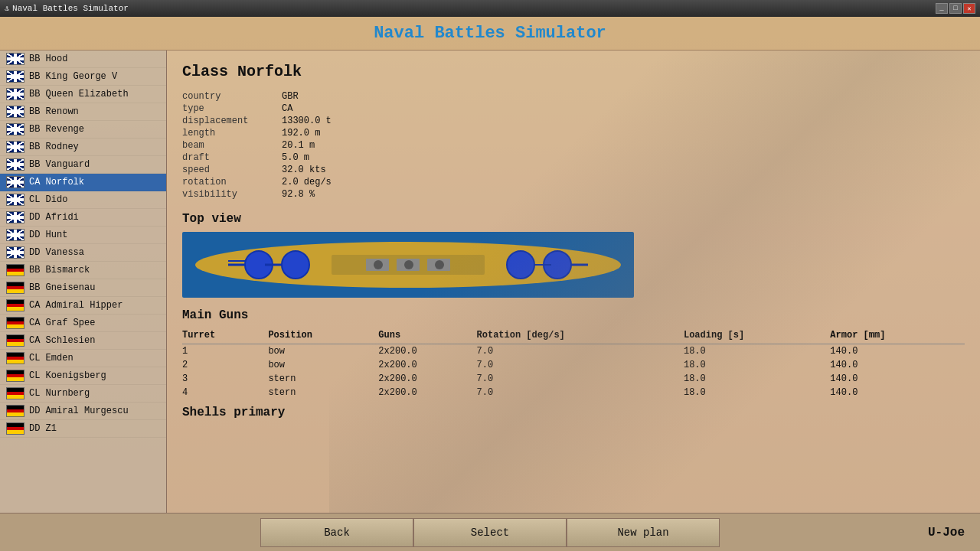 The height and width of the screenshot is (551, 980). What do you see at coordinates (83, 412) in the screenshot?
I see `ship-list-item: DD Amiral Murgescu` at bounding box center [83, 412].